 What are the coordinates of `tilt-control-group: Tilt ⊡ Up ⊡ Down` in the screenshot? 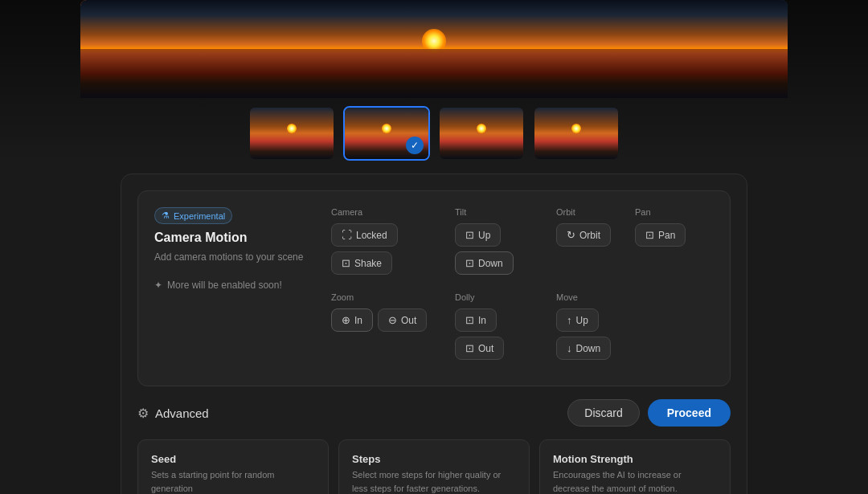 It's located at (506, 246).